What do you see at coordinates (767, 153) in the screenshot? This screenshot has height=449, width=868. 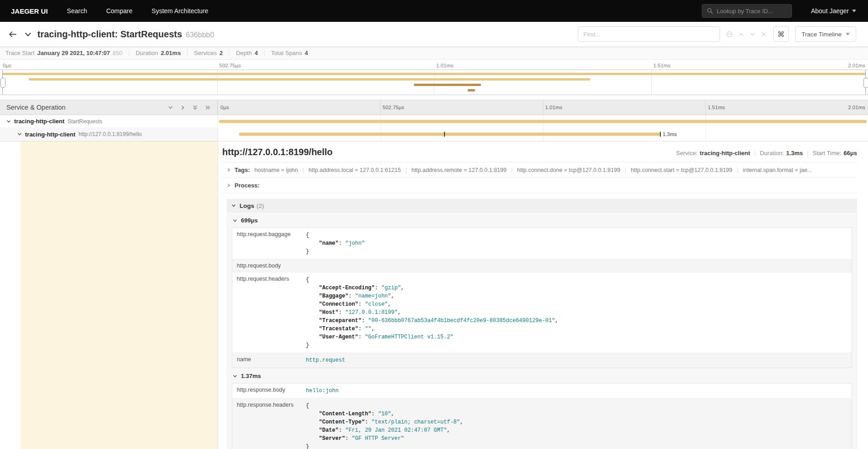 I see `span-detail-meta: Service:tracing-http-client | Duration:1…` at bounding box center [767, 153].